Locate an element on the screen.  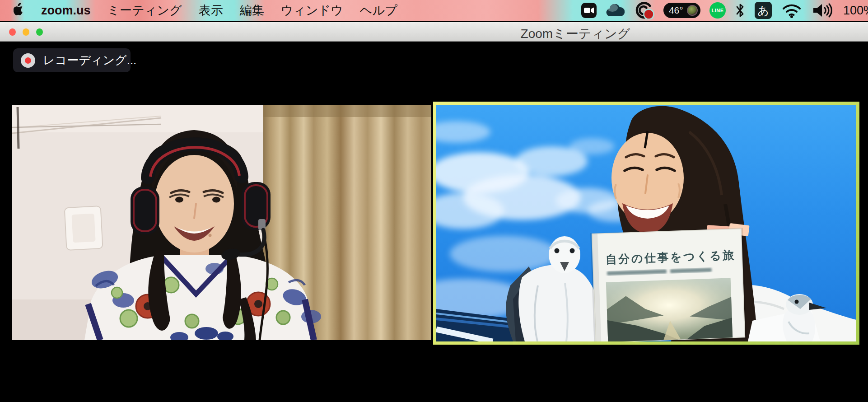
bluetooth-icon is located at coordinates (740, 10).